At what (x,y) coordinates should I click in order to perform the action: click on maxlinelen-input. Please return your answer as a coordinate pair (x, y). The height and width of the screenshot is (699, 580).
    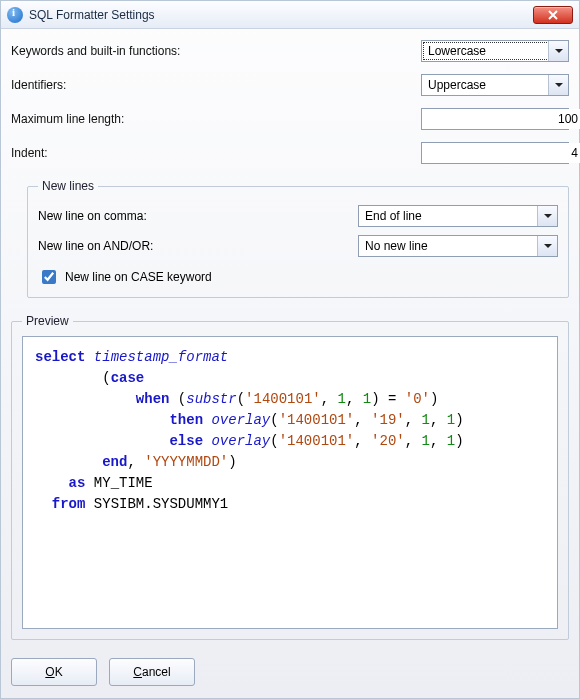
    Looking at the image, I should click on (501, 119).